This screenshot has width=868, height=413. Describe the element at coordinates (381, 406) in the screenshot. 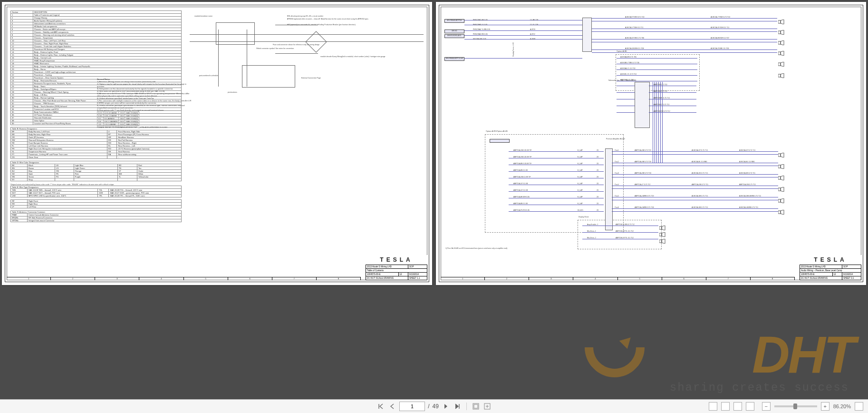

I see `first-page-button` at that location.